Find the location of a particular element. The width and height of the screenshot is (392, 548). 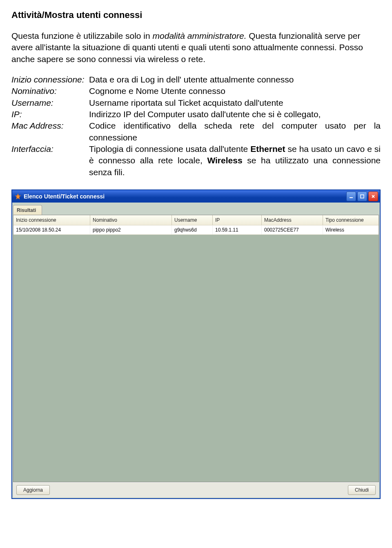

definition-desc: Username riportata sul Ticket acquistato… is located at coordinates (235, 103).